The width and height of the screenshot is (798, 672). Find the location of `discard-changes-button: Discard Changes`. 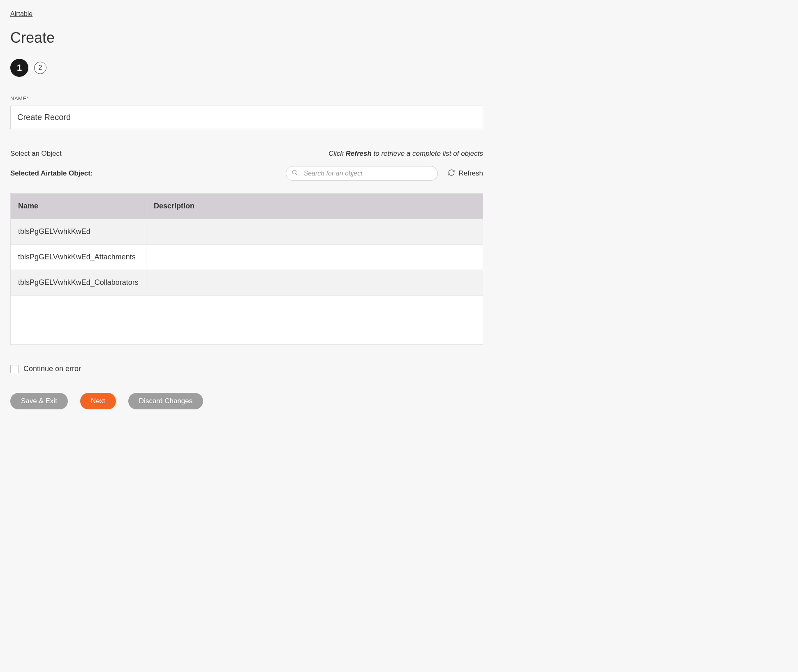

discard-changes-button: Discard Changes is located at coordinates (166, 401).